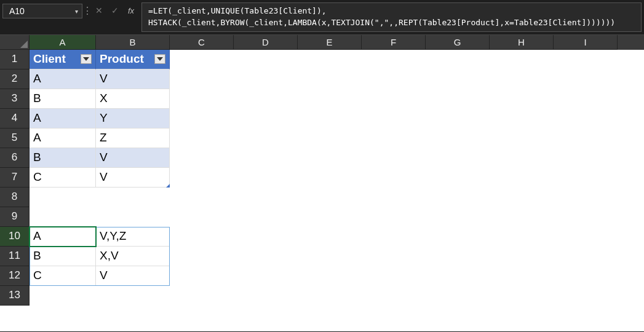  What do you see at coordinates (15, 99) in the screenshot?
I see `row-header-3: 3` at bounding box center [15, 99].